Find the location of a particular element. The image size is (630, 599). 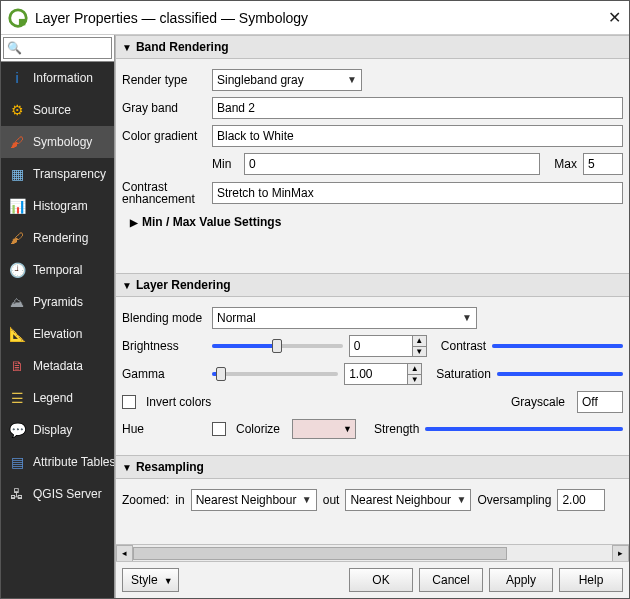

gray-band-label: Gray band is located at coordinates (164, 108).